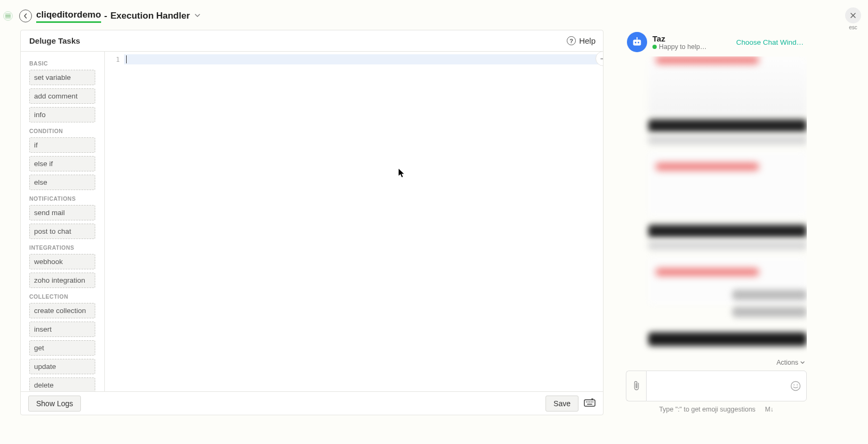 The image size is (868, 444). What do you see at coordinates (62, 348) in the screenshot?
I see `task-get: get` at bounding box center [62, 348].